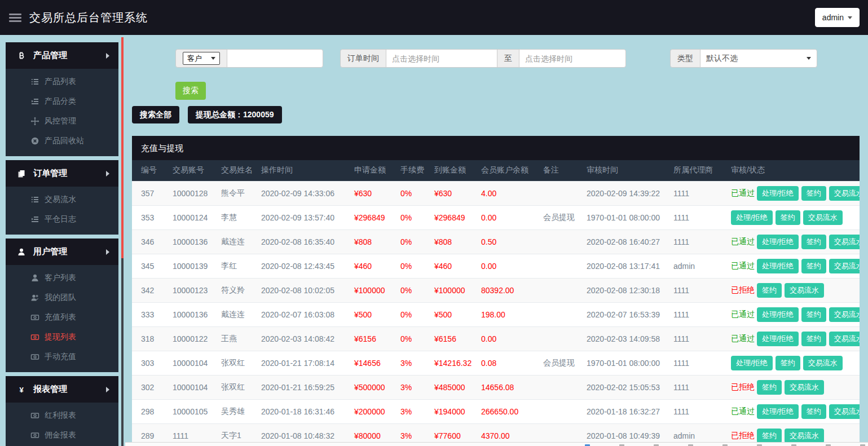 Image resolution: width=868 pixels, height=446 pixels. I want to click on menu-icon, so click(15, 18).